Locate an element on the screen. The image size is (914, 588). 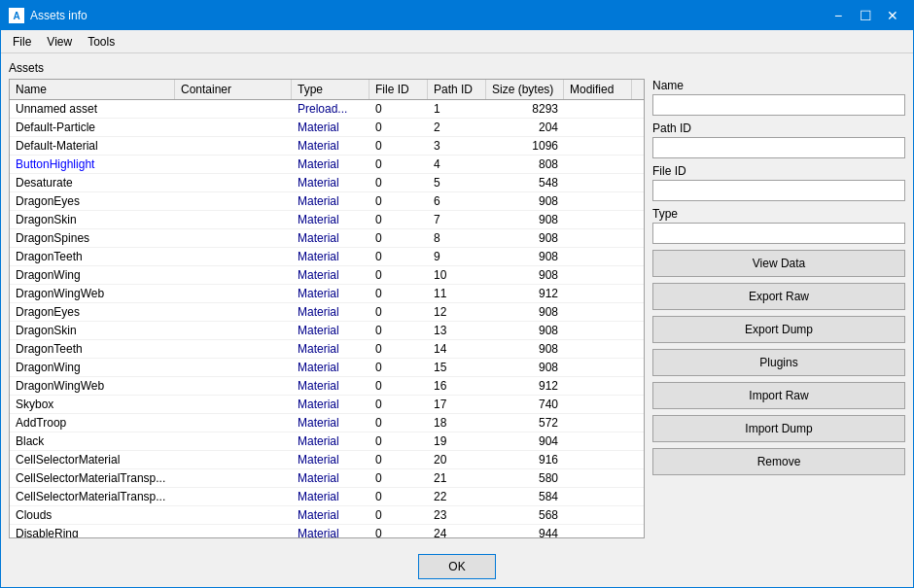
table-row: DragonSkin Material 0 13 908 is located at coordinates (327, 330).